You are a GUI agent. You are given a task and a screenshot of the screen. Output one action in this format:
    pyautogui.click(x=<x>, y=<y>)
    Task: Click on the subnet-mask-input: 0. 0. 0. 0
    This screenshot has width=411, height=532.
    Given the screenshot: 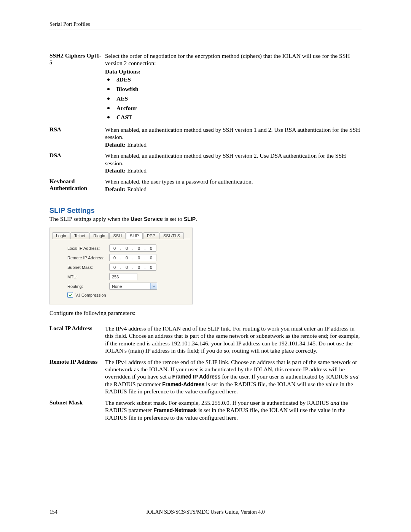 What is the action you would take?
    pyautogui.click(x=133, y=267)
    